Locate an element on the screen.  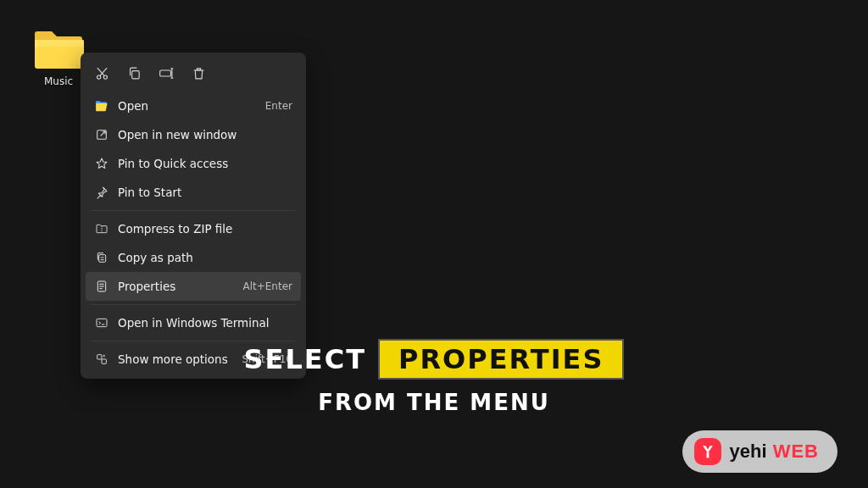
caption-highlight: PROPERTIES is located at coordinates (501, 359).